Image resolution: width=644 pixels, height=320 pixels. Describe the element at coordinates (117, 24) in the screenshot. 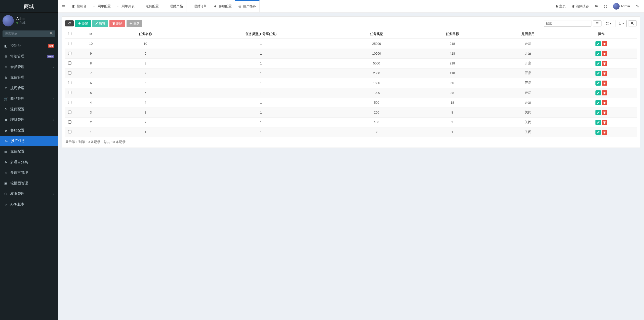

I see `delete-button: 删除` at that location.